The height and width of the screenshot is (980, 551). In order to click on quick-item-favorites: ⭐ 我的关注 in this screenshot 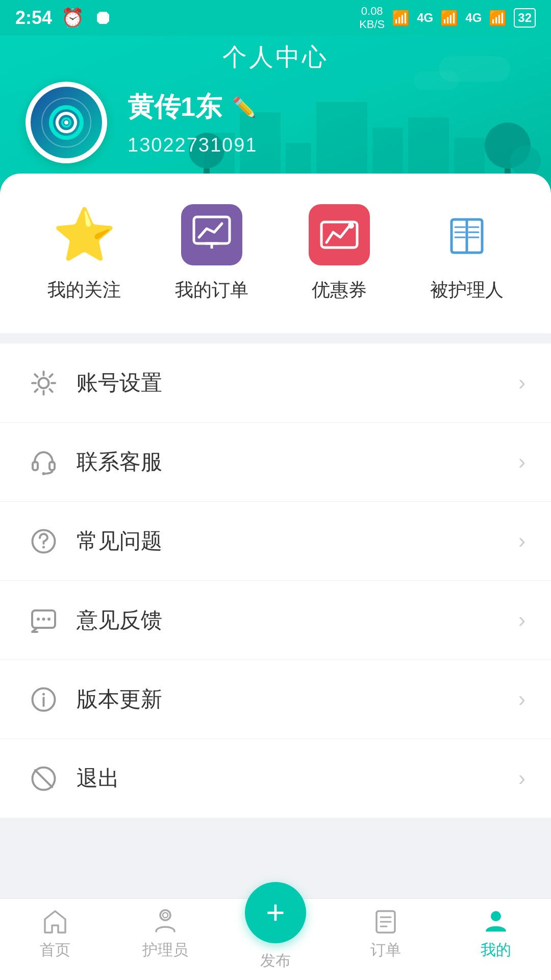, I will do `click(84, 253)`.